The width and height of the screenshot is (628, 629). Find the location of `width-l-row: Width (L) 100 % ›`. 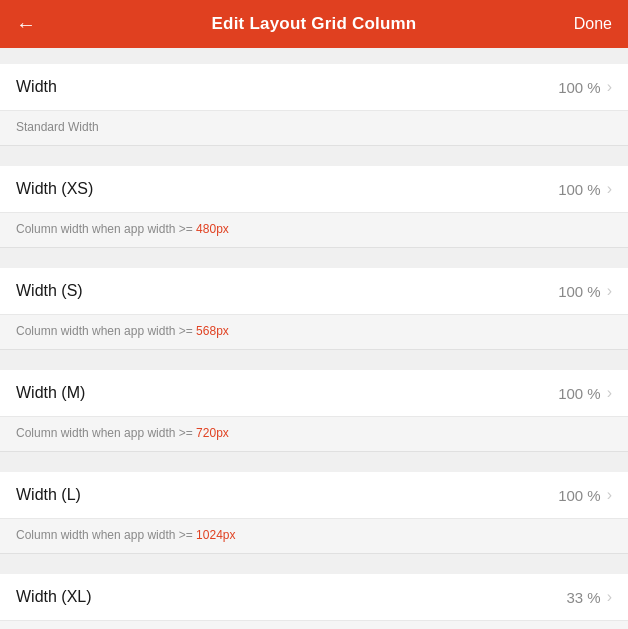

width-l-row: Width (L) 100 % › is located at coordinates (314, 496).